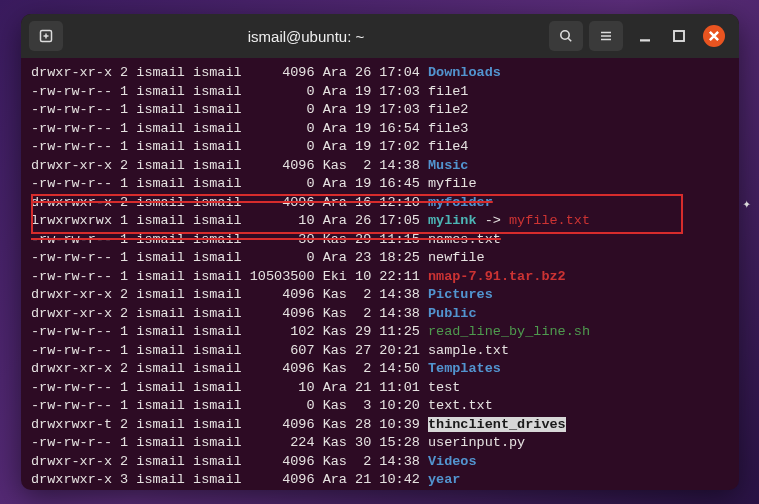 Image resolution: width=759 pixels, height=504 pixels. What do you see at coordinates (460, 406) in the screenshot?
I see `file-name: text.txt` at bounding box center [460, 406].